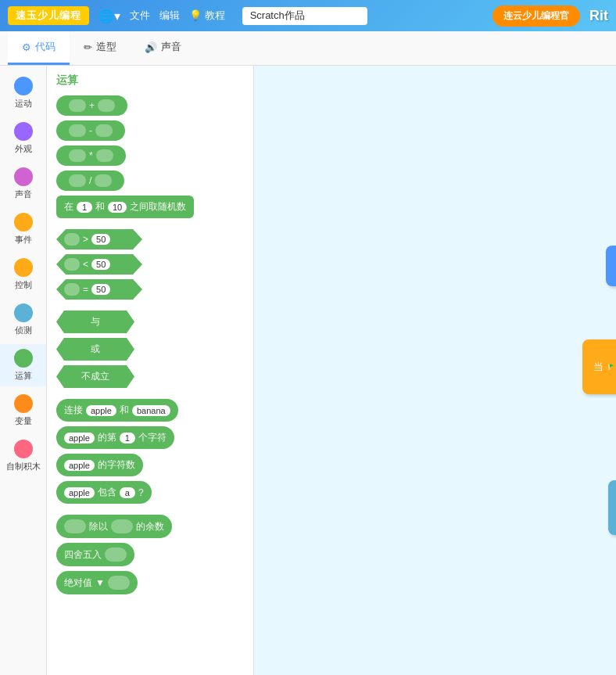 The height and width of the screenshot is (675, 616). I want to click on mul-left-oval, so click(77, 156).